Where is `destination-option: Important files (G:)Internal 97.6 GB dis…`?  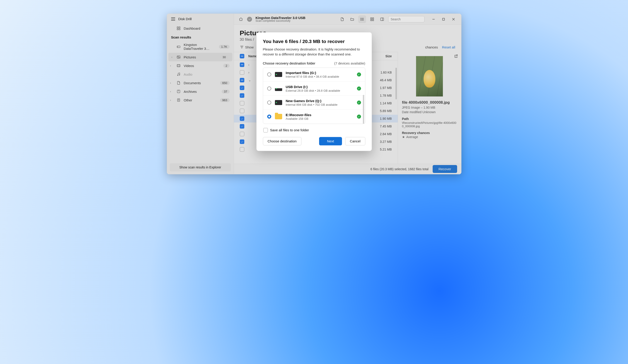 destination-option: Important files (G:)Internal 97.6 GB dis… is located at coordinates (314, 75).